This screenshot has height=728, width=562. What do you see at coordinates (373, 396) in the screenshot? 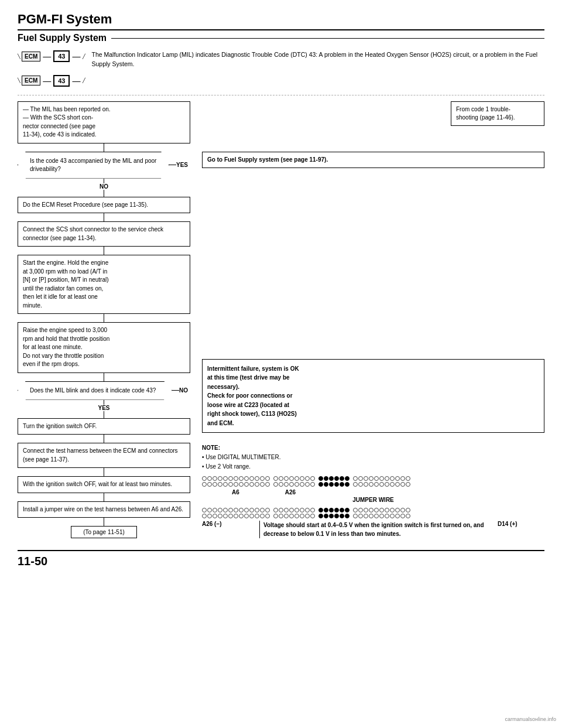
I see `intermittent-box: Intermittent failure, system is OK at th…` at bounding box center [373, 396].